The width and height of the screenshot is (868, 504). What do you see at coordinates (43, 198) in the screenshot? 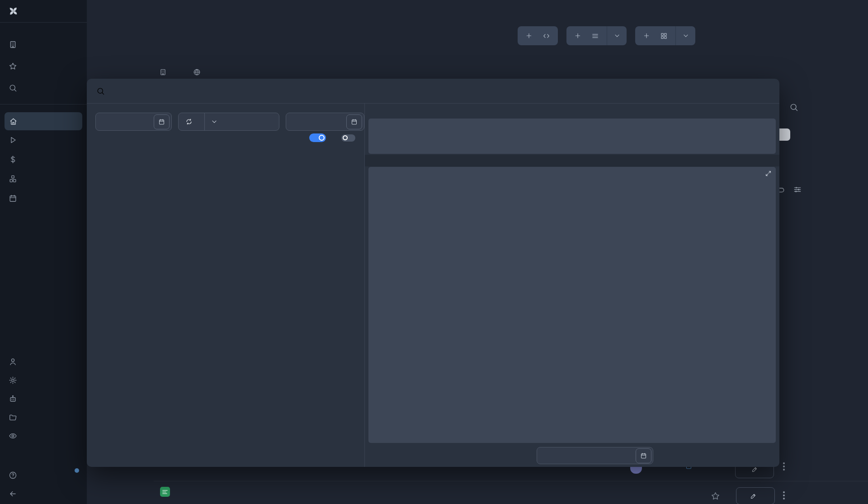
I see `sidebar-item-schedules` at bounding box center [43, 198].